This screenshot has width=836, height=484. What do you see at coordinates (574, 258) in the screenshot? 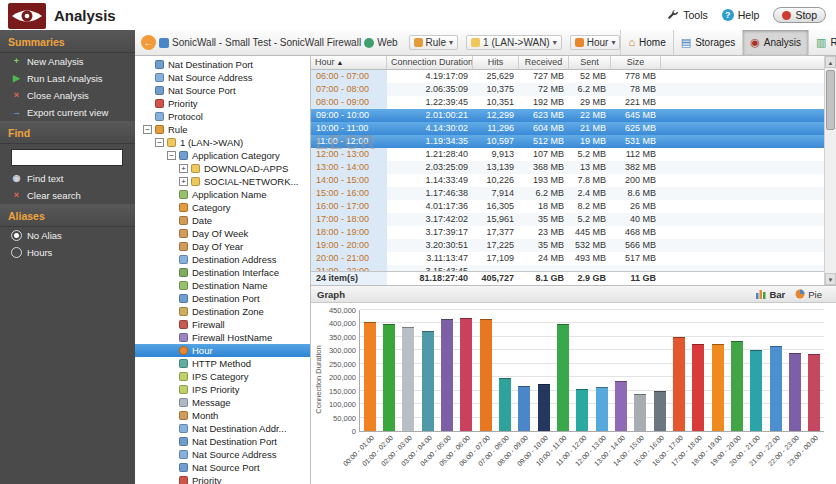
I see `table-row: 20:00 - 21:003.11:13:4717,10924 MB493 MB…` at bounding box center [574, 258].